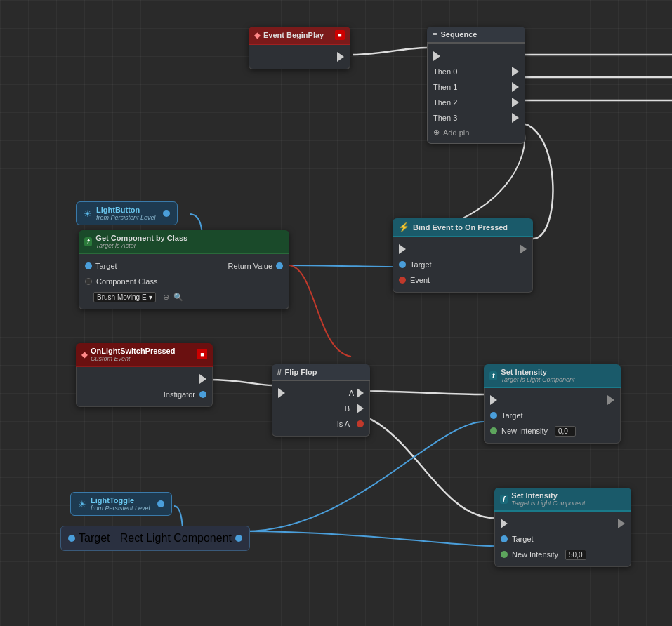  Describe the element at coordinates (402, 249) in the screenshot. I see `bind-exec-in` at that location.